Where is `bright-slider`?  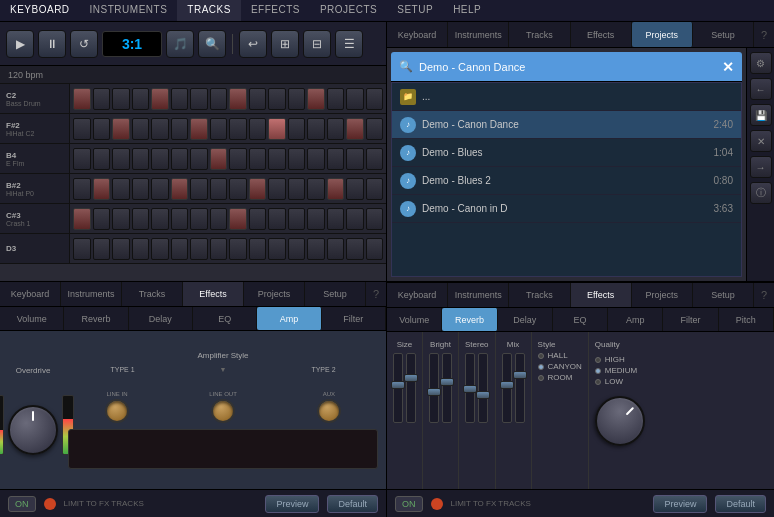 bright-slider is located at coordinates (434, 388).